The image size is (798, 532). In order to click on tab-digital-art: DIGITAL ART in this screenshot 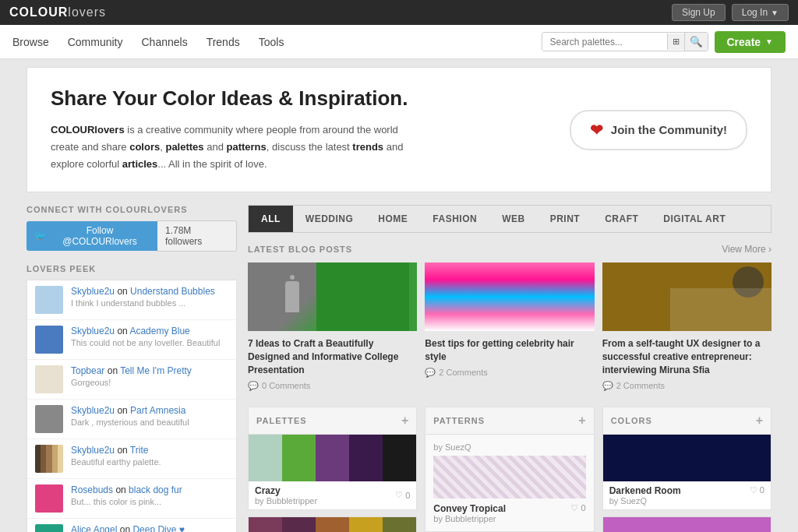, I will do `click(694, 219)`.